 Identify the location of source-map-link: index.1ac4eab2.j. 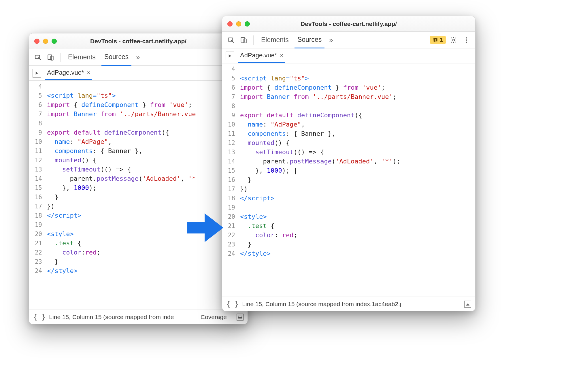
(379, 304).